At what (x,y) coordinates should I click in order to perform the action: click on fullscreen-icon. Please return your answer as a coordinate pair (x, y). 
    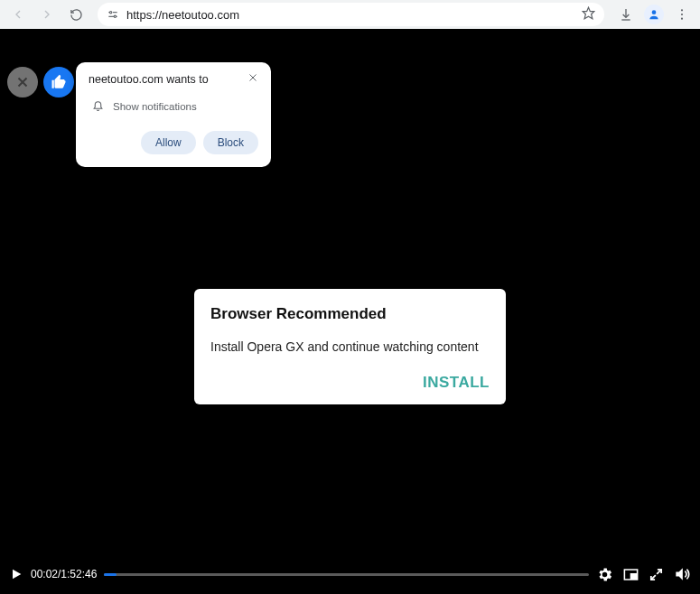
    Looking at the image, I should click on (656, 574).